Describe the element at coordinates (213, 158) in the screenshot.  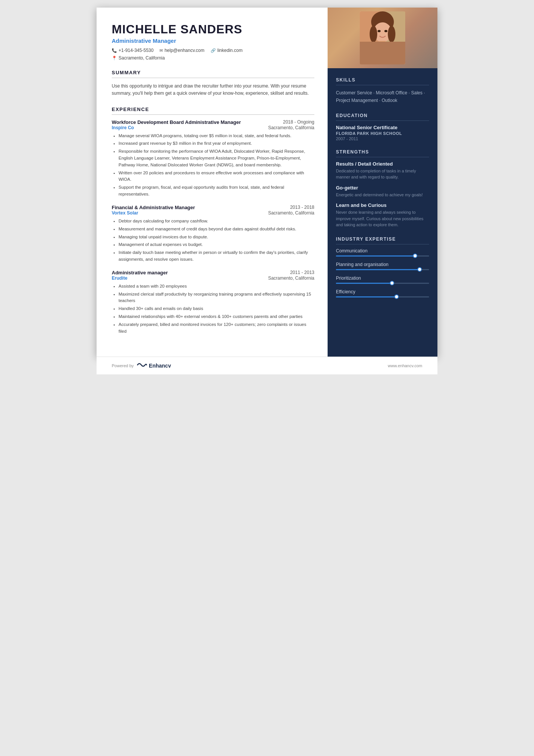
I see `exp-item-1: Workforce Development Board Administrati…` at that location.